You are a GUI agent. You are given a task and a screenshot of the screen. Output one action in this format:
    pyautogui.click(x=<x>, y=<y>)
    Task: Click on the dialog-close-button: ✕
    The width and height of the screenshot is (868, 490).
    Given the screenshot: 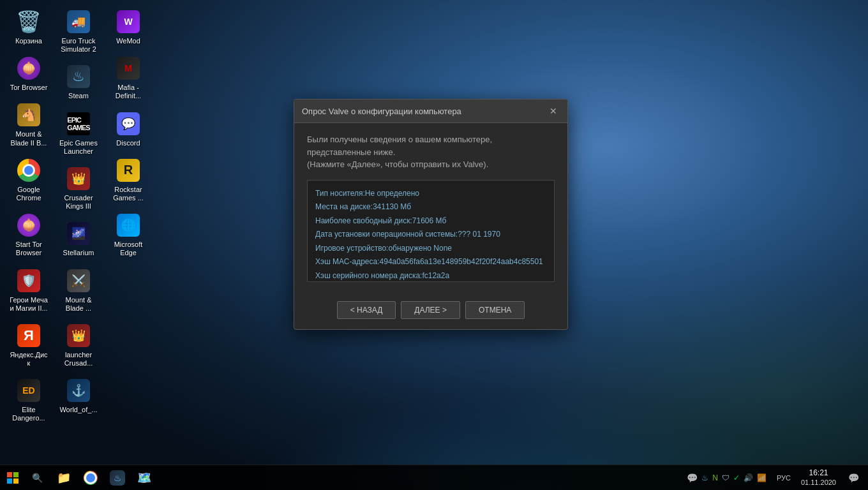 What is the action you would take?
    pyautogui.click(x=553, y=111)
    